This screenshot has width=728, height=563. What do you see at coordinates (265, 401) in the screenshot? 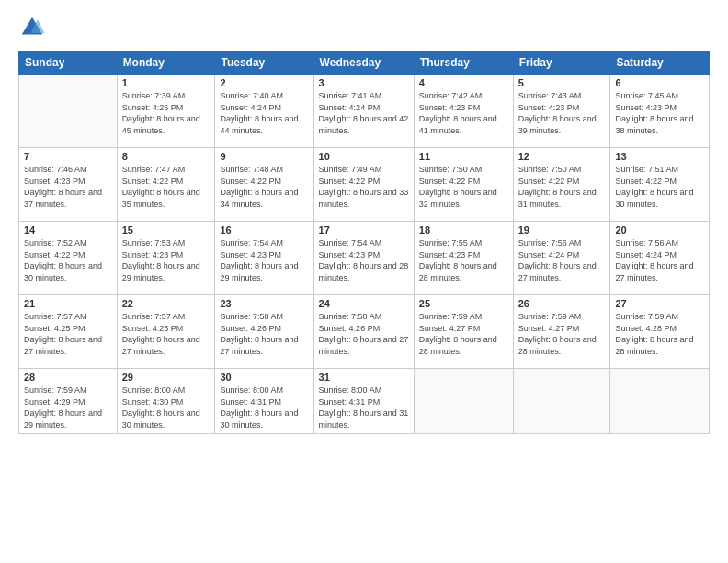
I see `calendar-cell: 30Sunrise: 8:00 AMSunset: 4:31 PMDayligh…` at bounding box center [265, 401].